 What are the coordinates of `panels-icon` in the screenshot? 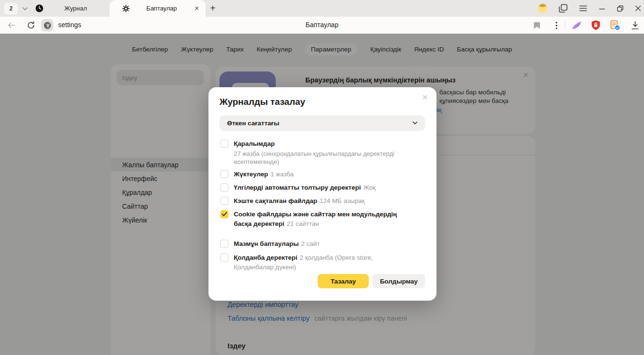 It's located at (563, 9).